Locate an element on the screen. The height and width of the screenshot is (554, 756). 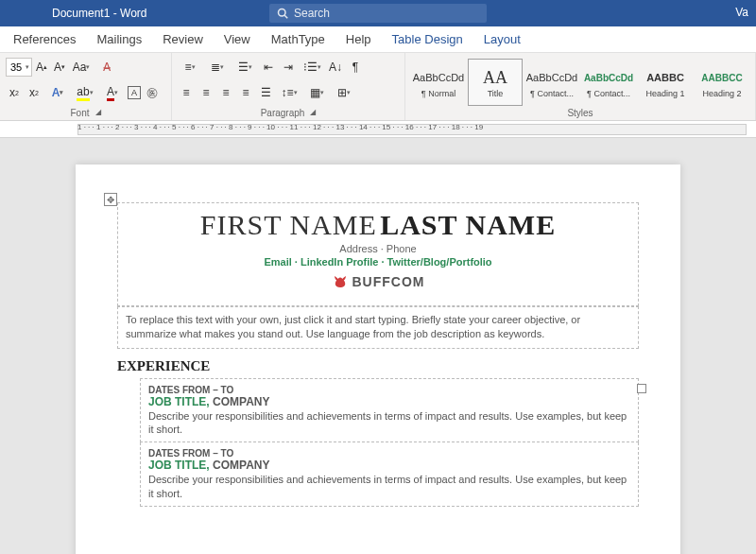
font-size-input: 35▾ is located at coordinates (19, 67).